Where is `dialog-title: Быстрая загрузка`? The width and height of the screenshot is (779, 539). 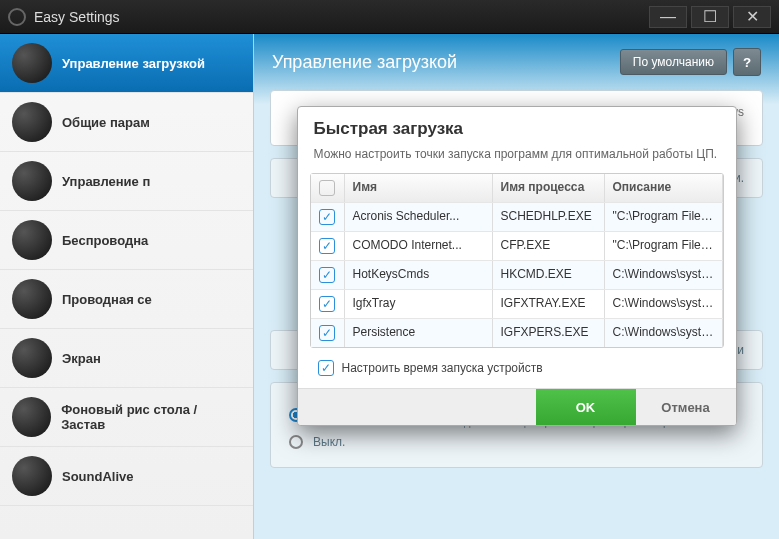
dialog-title: Быстрая загрузка is located at coordinates (517, 125).